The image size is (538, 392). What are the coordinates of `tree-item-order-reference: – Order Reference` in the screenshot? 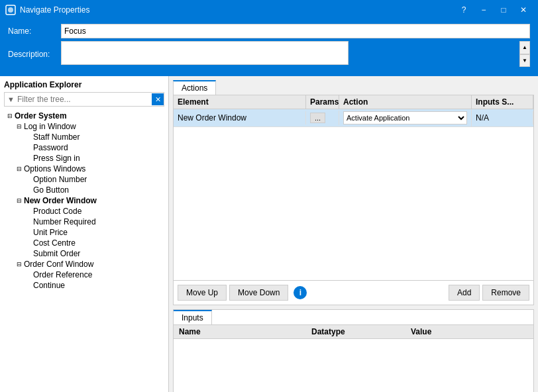 It's located at (84, 275).